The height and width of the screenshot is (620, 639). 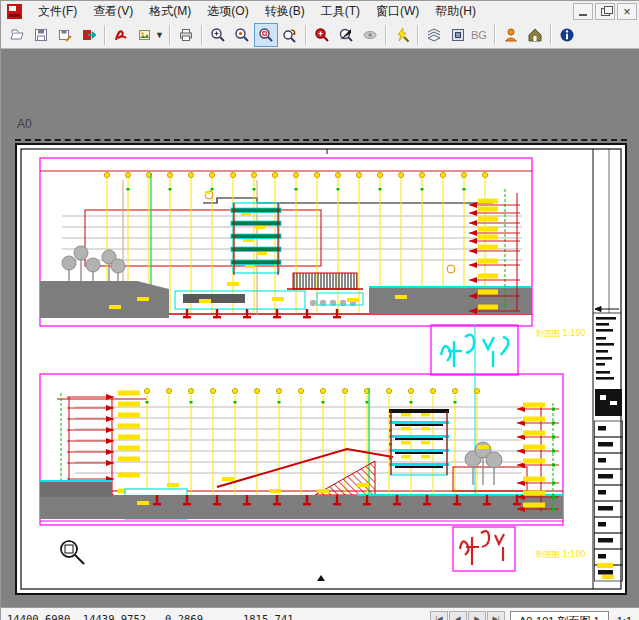 I want to click on minimize-icon, so click(x=583, y=15).